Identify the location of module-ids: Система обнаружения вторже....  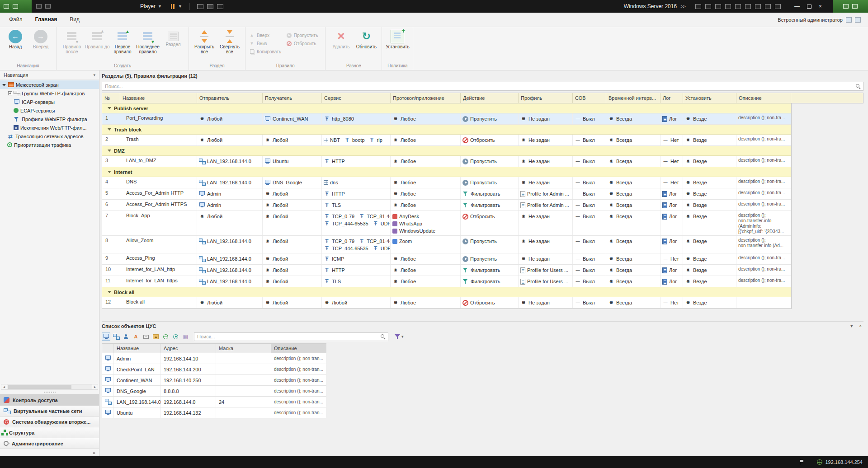
(50, 422).